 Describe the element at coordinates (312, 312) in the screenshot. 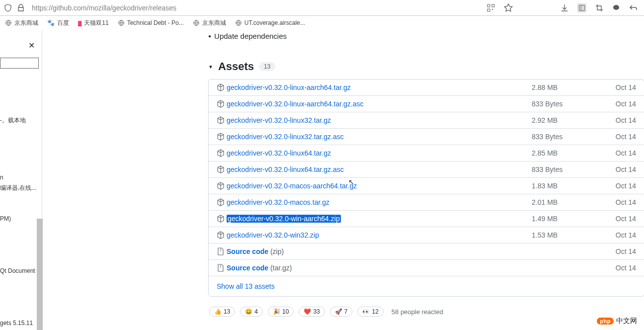

I see `reaction-pill: ❤️33` at that location.